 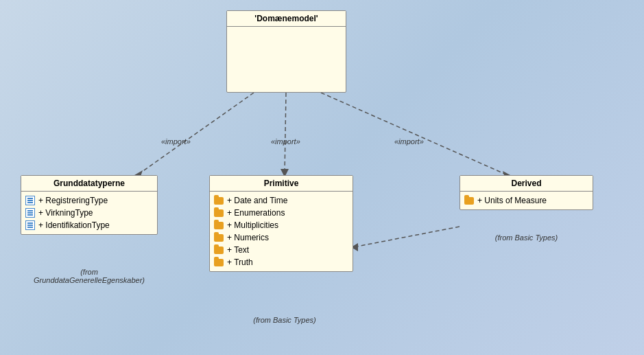 What do you see at coordinates (409, 141) in the screenshot?
I see `import-label-right: «import»` at bounding box center [409, 141].